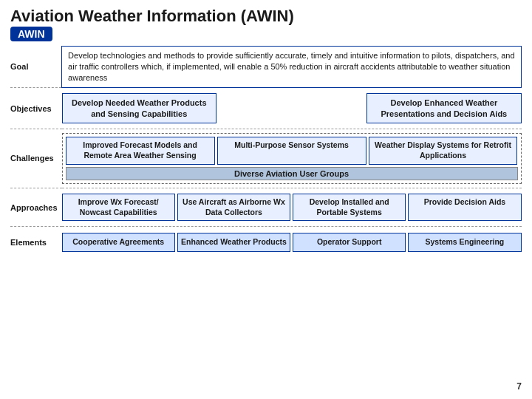  Describe the element at coordinates (266, 158) in the screenshot. I see `challenges-row: Challenges Improved Forecast Models and …` at that location.